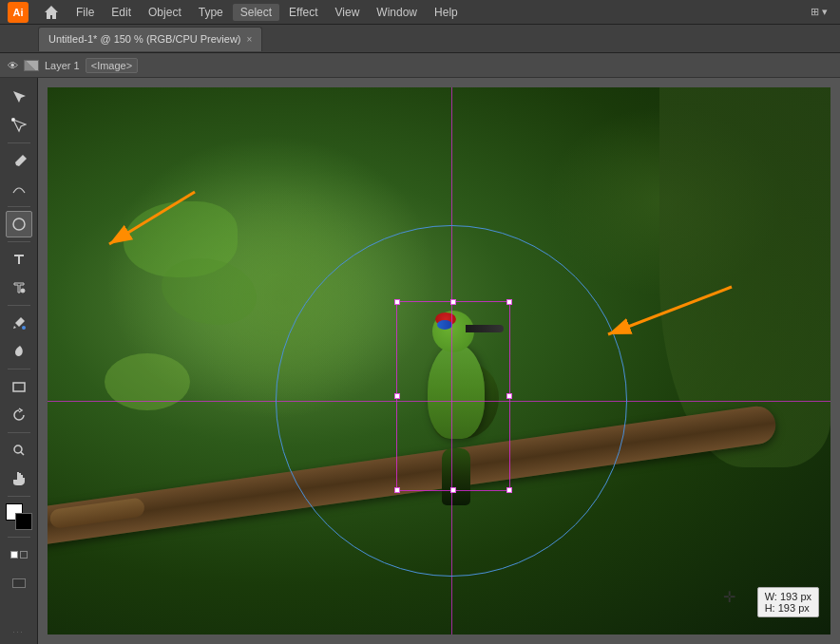 Image resolution: width=840 pixels, height=644 pixels. Describe the element at coordinates (397, 396) in the screenshot. I see `bbox-handle-ml` at that location.